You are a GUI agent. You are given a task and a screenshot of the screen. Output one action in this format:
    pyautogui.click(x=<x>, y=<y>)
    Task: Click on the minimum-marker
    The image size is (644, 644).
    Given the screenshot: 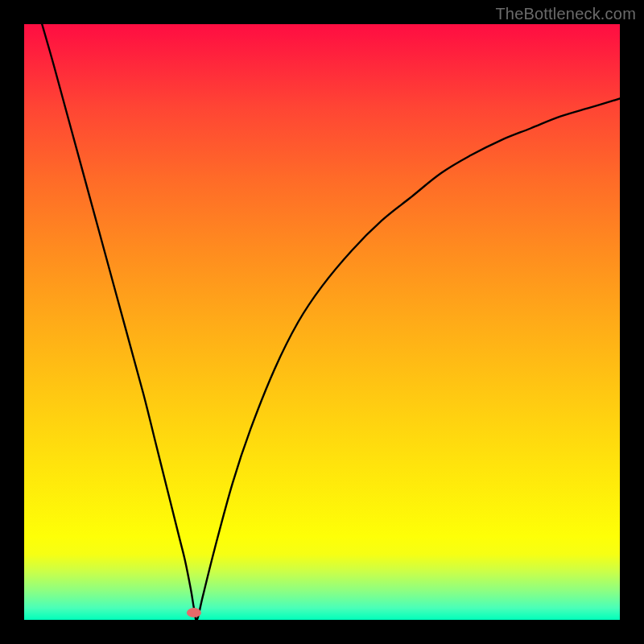 What is the action you would take?
    pyautogui.click(x=194, y=613)
    